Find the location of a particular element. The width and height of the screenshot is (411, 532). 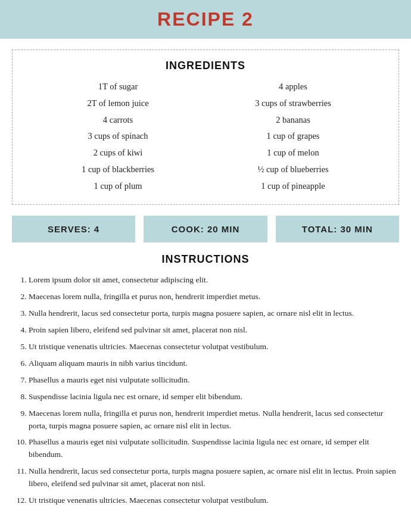

ingredient-item: 2 cups of kiwi is located at coordinates (118, 153).